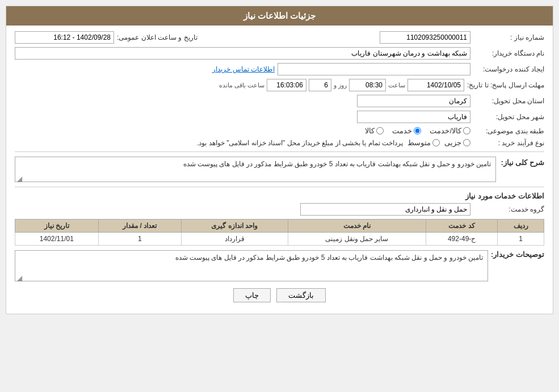  Describe the element at coordinates (423, 143) in the screenshot. I see `process-motavaset: متوسط` at that location.